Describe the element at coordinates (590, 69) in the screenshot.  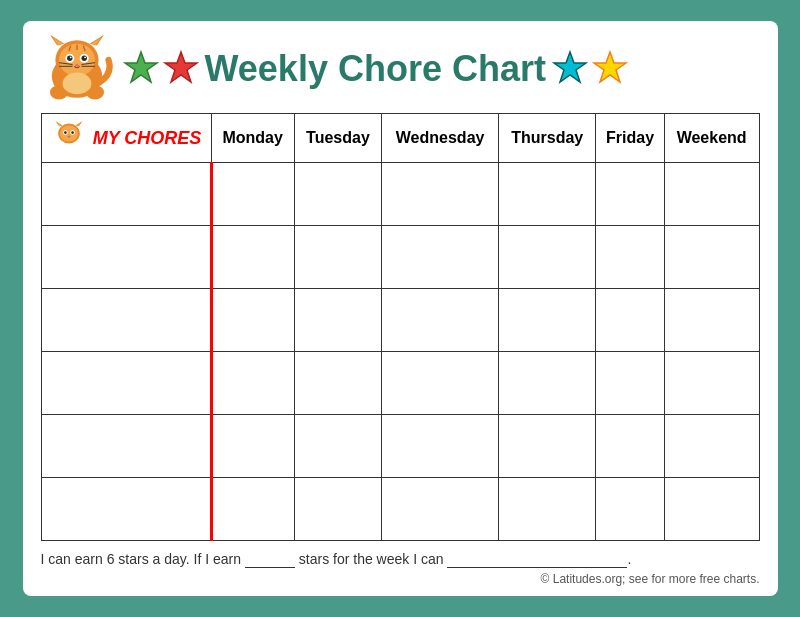
I see `star-group-right` at that location.